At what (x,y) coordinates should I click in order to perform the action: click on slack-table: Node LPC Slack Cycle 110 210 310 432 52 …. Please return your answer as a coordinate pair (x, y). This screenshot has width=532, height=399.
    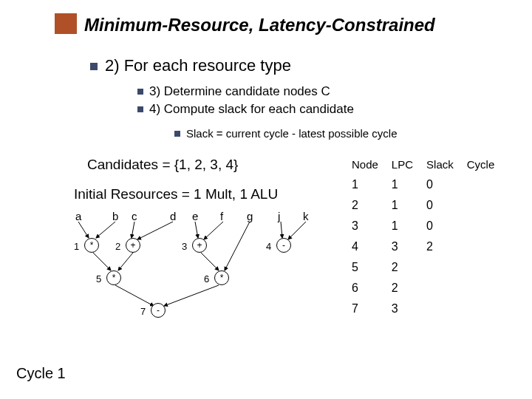
    Looking at the image, I should click on (424, 236).